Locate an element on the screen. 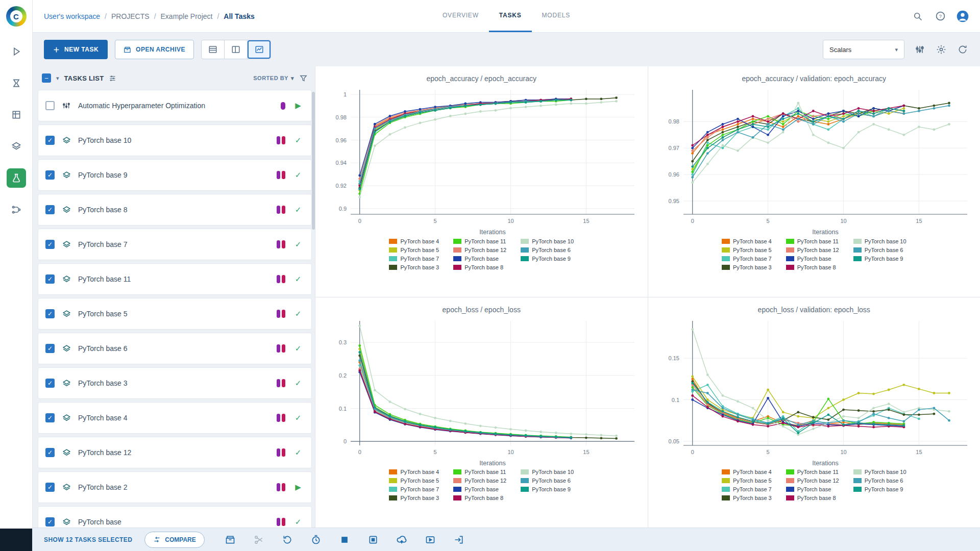 The image size is (980, 551). column-settings-icon is located at coordinates (112, 79).